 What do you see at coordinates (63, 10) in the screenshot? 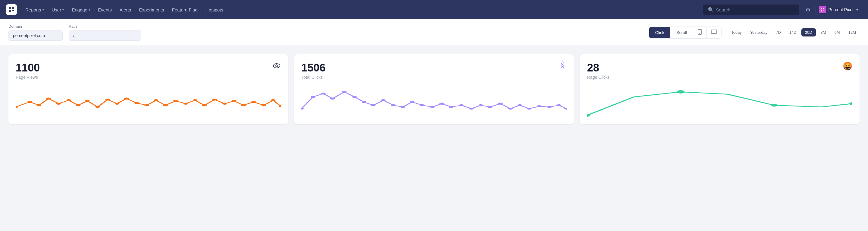
I see `user-chevron-icon: ▾` at bounding box center [63, 10].